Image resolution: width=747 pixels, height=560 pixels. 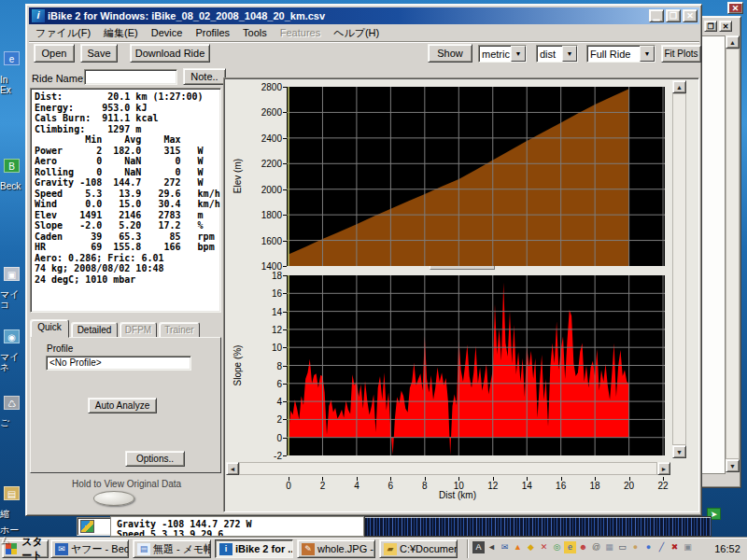 What do you see at coordinates (12, 422) in the screenshot?
I see `desktop-icon-label: ご` at bounding box center [12, 422].